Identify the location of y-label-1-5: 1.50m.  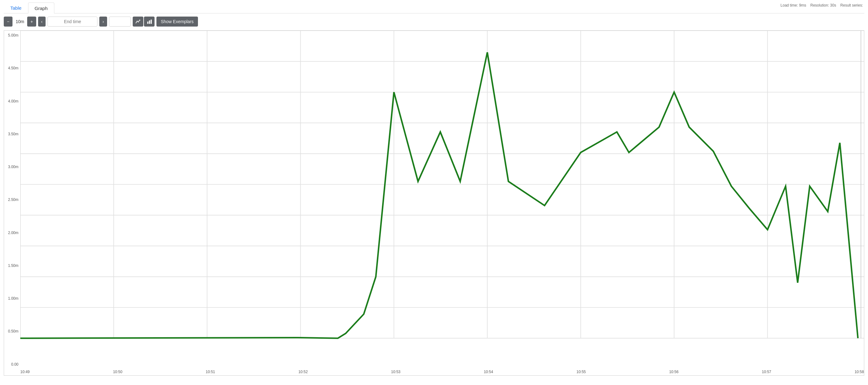
(13, 266).